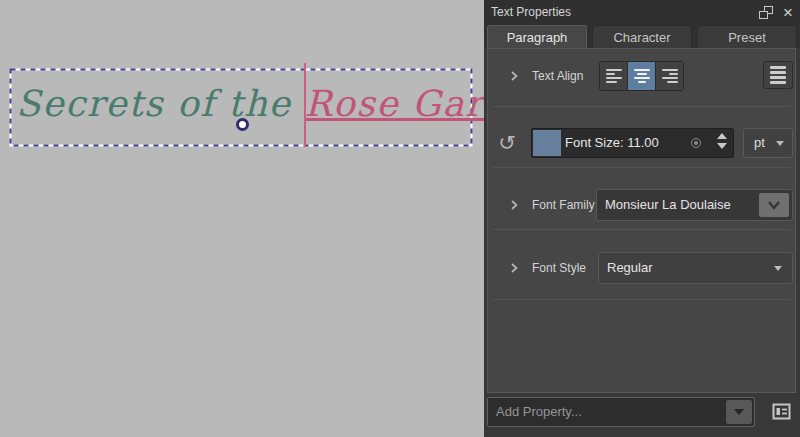  Describe the element at coordinates (766, 12) in the screenshot. I see `float-window-icon` at that location.